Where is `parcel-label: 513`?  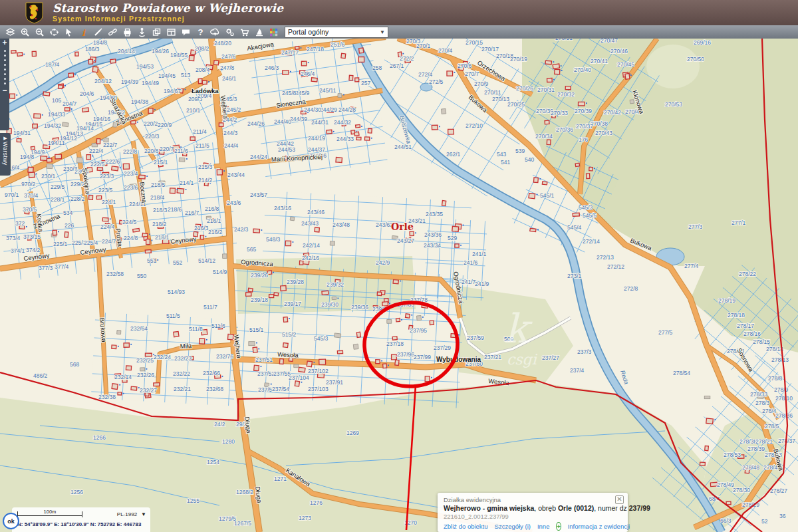
parcel-label: 513 is located at coordinates (186, 75).